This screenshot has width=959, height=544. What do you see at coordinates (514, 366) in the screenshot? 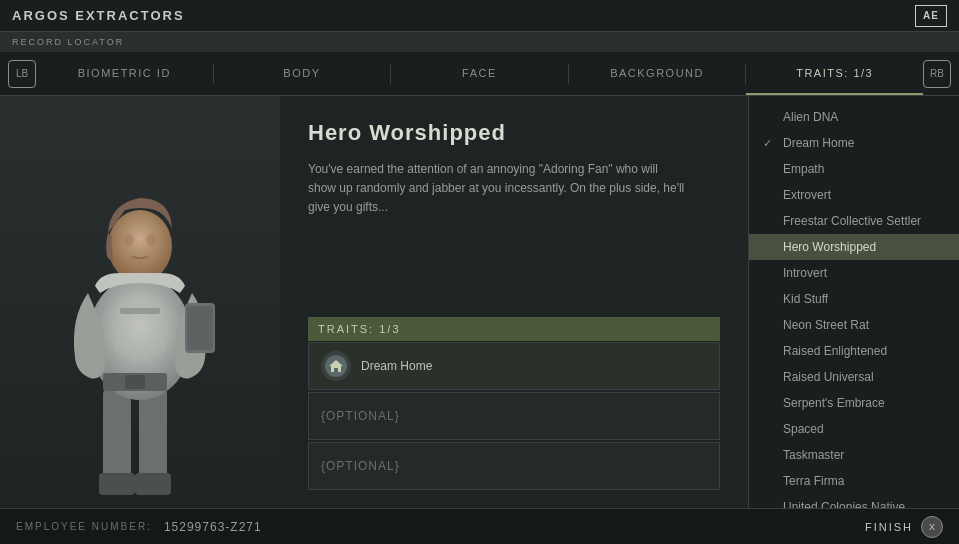
I see `trait-slot-1: Dream Home` at bounding box center [514, 366].